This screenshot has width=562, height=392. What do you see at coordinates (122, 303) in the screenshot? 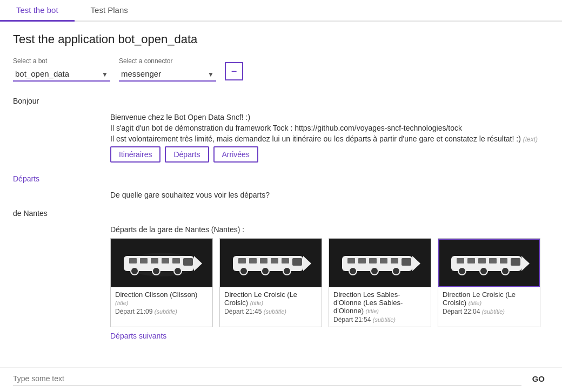
I see `card-1-title-label: (title)` at bounding box center [122, 303].